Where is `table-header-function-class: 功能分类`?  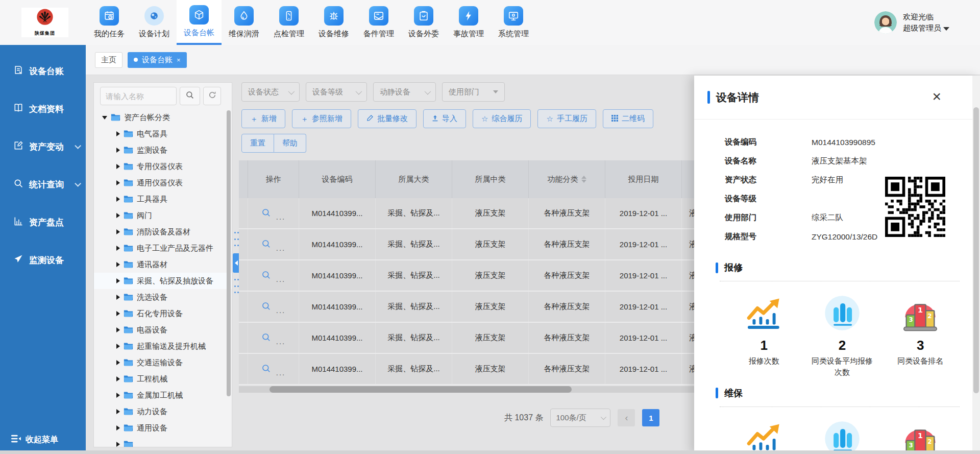
table-header-function-class: 功能分类 is located at coordinates (567, 179).